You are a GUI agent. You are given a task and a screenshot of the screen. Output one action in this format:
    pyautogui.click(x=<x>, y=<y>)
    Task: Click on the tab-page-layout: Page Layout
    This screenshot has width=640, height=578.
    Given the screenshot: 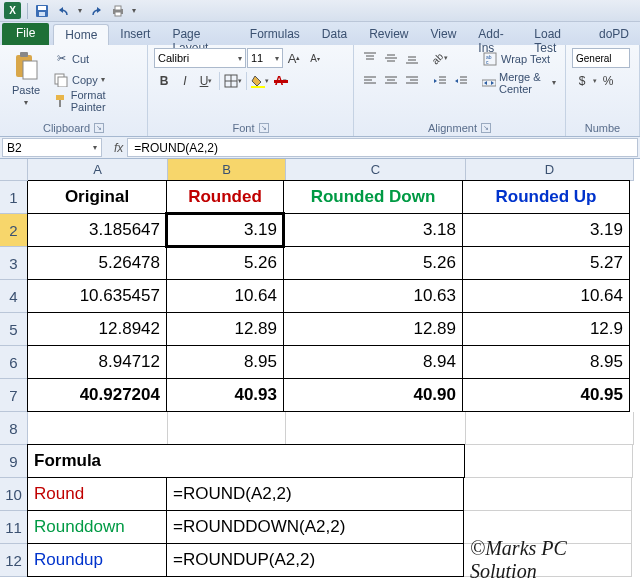 What is the action you would take?
    pyautogui.click(x=200, y=34)
    